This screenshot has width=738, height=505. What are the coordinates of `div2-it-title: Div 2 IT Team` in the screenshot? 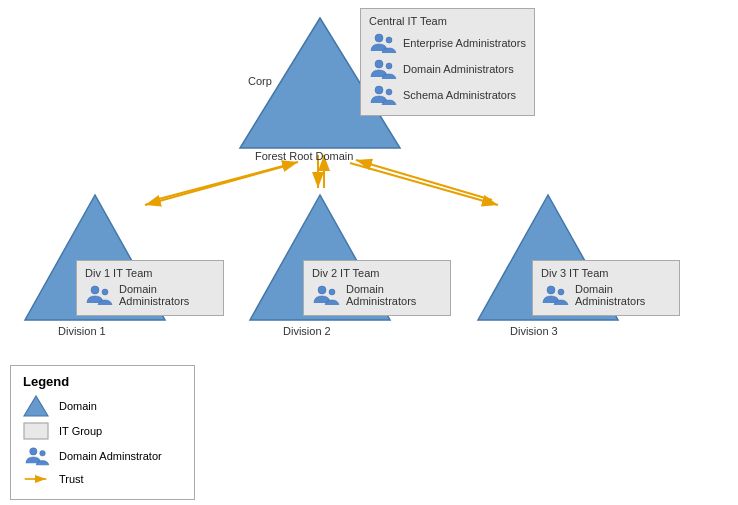 It's located at (377, 273).